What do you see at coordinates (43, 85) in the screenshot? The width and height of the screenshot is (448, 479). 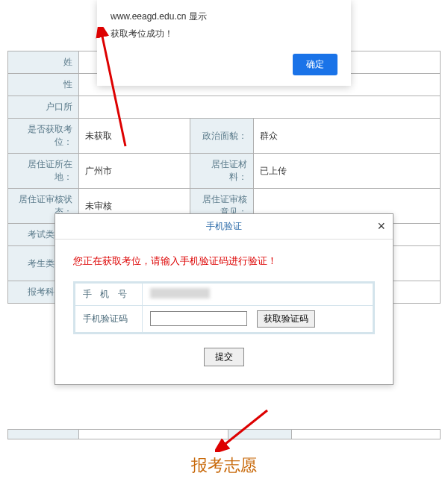 I see `label-gender: 性` at bounding box center [43, 85].